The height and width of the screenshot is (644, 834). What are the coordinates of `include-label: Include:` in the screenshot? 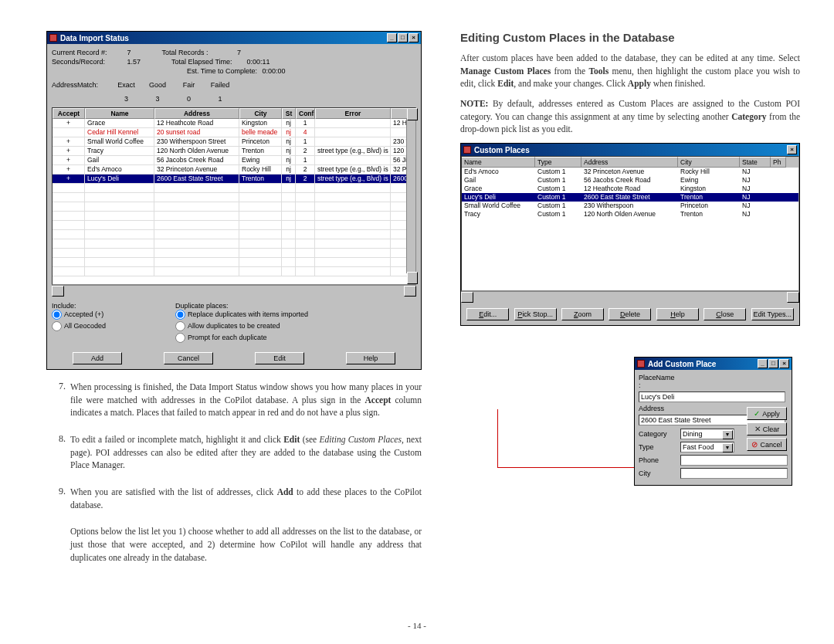 It's located at (64, 306).